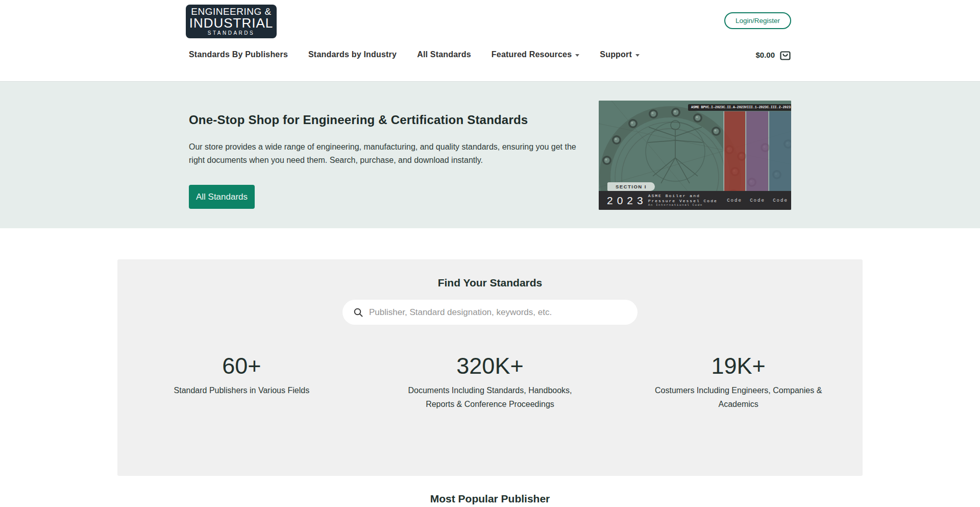 This screenshot has width=980, height=507. What do you see at coordinates (490, 382) in the screenshot?
I see `stats-row: 60+ Standard Publishers in Various Field…` at bounding box center [490, 382].